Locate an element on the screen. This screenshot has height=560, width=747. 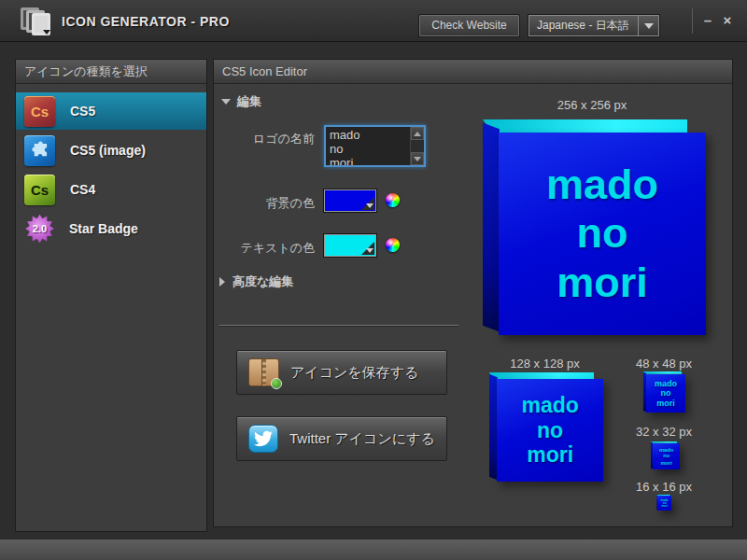
status-bar is located at coordinates (374, 549).